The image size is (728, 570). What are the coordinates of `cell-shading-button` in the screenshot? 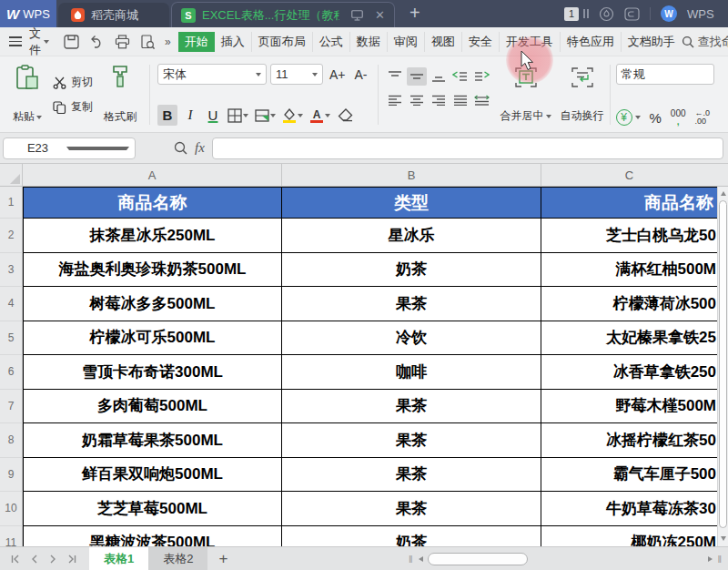 It's located at (266, 115).